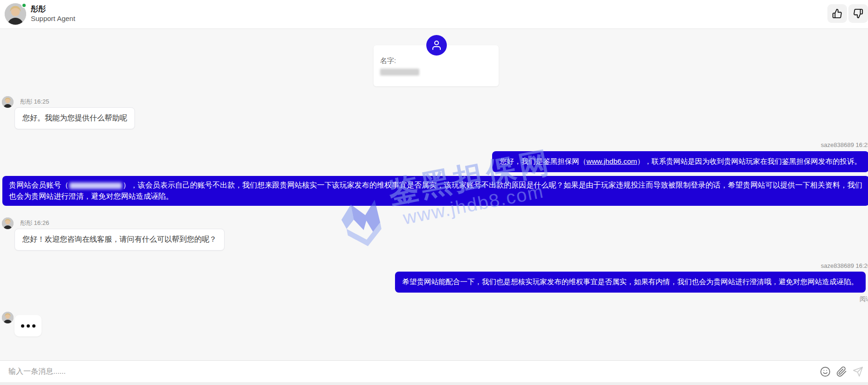 The image size is (868, 385). What do you see at coordinates (844, 266) in the screenshot?
I see `message-meta: saze838689 16:26` at bounding box center [844, 266].